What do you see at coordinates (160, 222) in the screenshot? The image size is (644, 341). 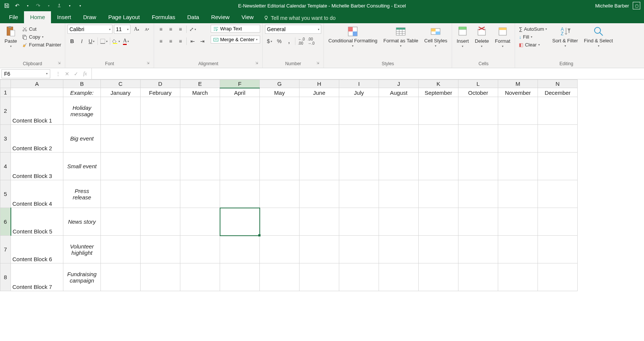 I see `cell-D6` at bounding box center [160, 222].